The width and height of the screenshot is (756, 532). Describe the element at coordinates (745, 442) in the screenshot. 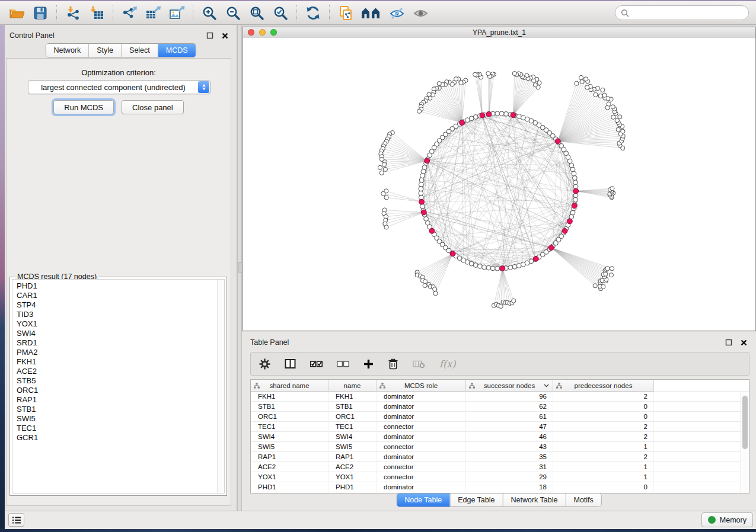

I see `table-scrollbar` at that location.